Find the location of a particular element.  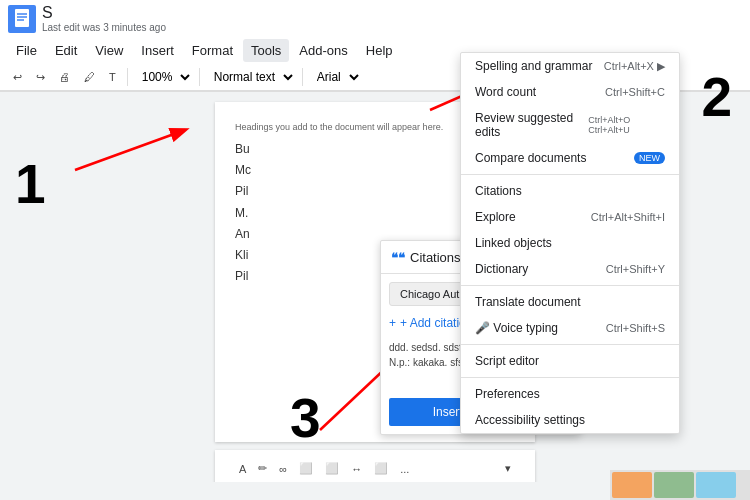

citations-icon: ❝❝ is located at coordinates (398, 258).